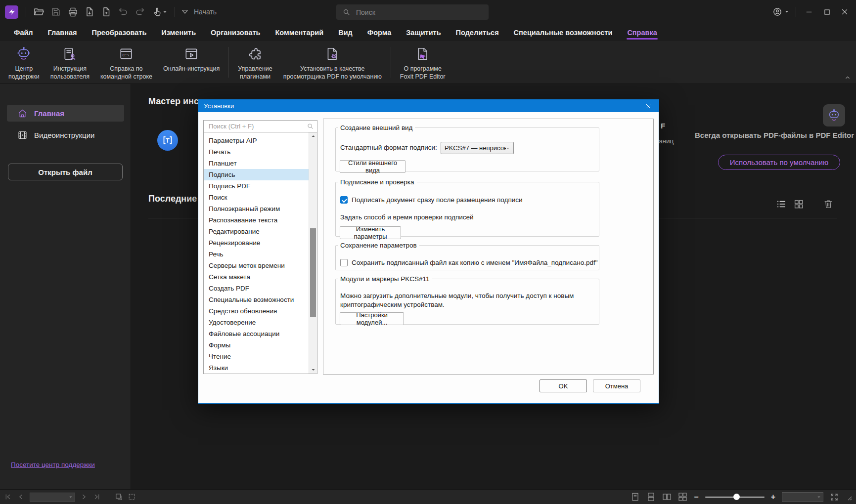 The width and height of the screenshot is (856, 504). Describe the element at coordinates (372, 319) in the screenshot. I see `module-settings-button: Настройки модулей...` at that location.